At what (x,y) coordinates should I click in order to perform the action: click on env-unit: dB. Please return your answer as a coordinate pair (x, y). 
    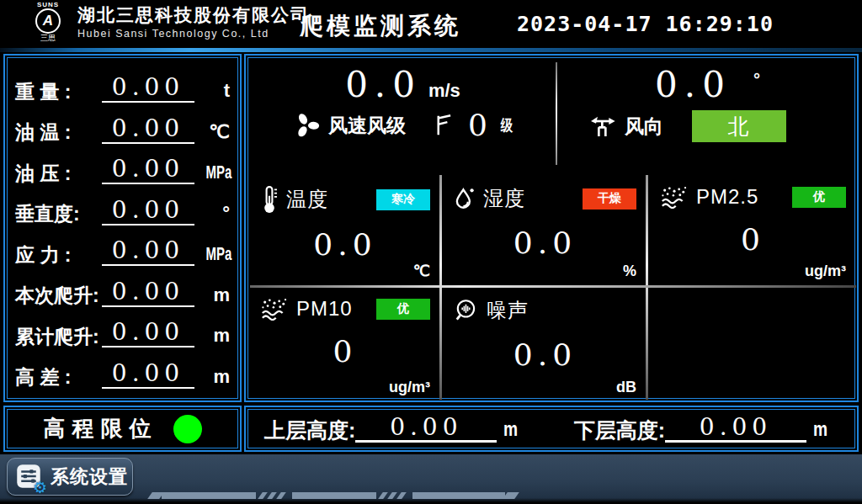
    Looking at the image, I should click on (626, 387).